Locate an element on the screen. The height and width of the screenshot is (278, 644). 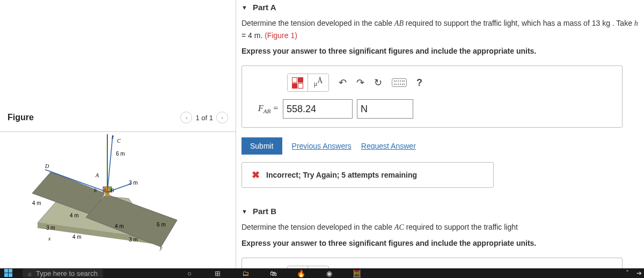
chrome-icon: ◉ is located at coordinates (329, 273).